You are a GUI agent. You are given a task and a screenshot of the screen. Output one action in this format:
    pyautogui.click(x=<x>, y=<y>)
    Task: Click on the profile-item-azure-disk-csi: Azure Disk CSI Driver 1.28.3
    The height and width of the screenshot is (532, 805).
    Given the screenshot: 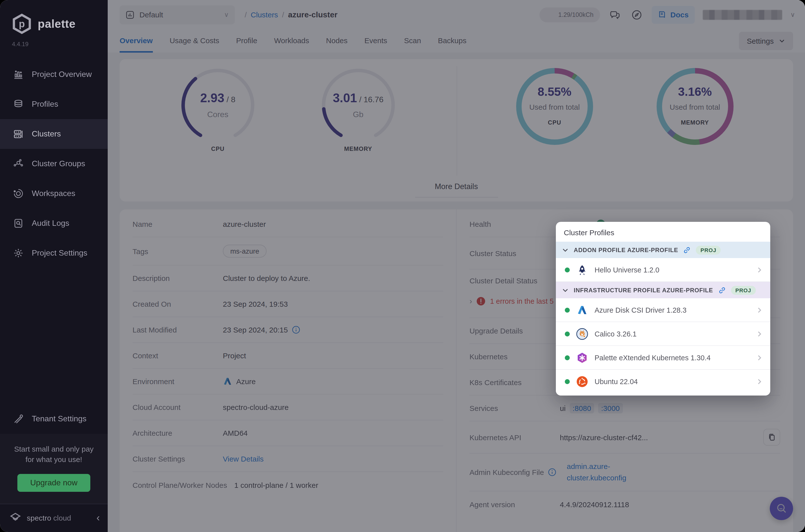 What is the action you would take?
    pyautogui.click(x=663, y=310)
    